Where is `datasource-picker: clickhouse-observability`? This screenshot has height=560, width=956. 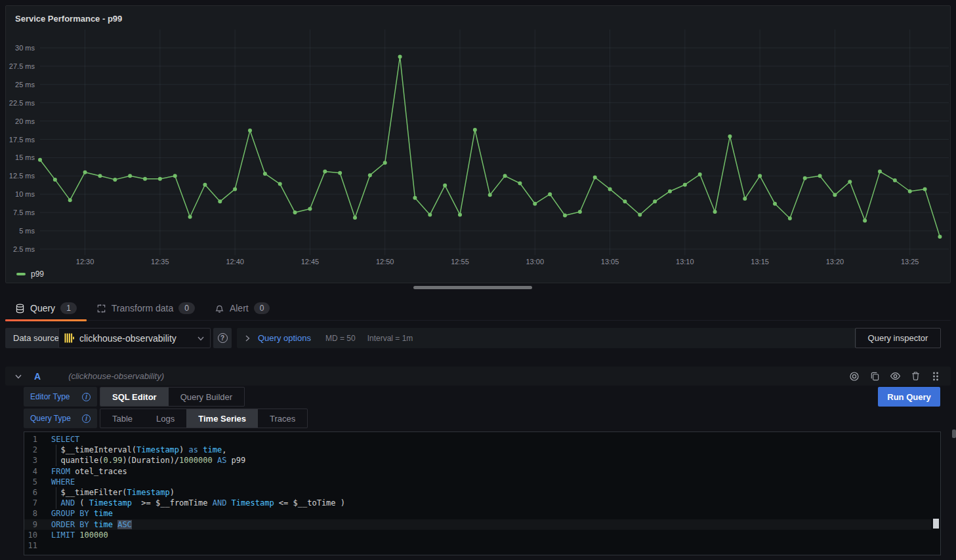 datasource-picker: clickhouse-observability is located at coordinates (135, 338).